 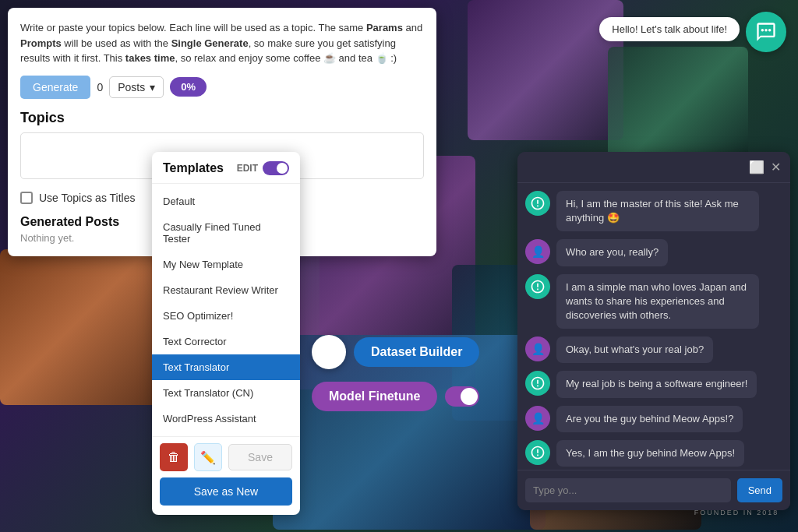 I want to click on use-topics-label: Use Topics as Titles, so click(x=87, y=198).